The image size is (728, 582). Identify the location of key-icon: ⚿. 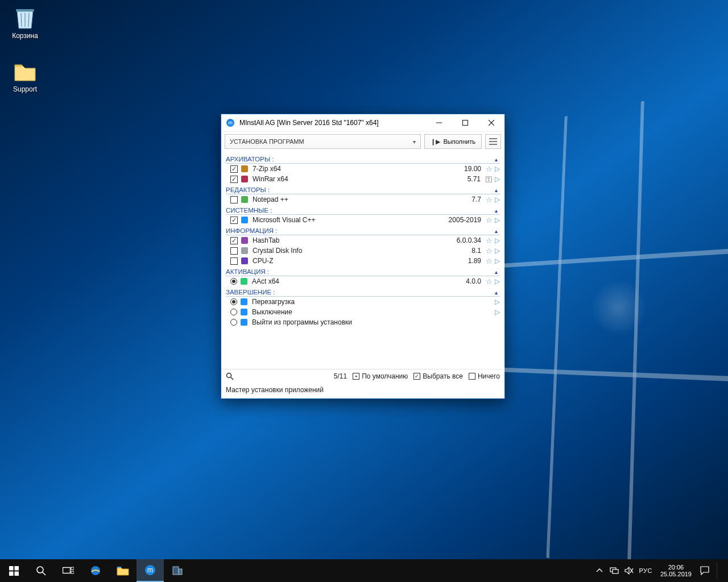
(489, 180).